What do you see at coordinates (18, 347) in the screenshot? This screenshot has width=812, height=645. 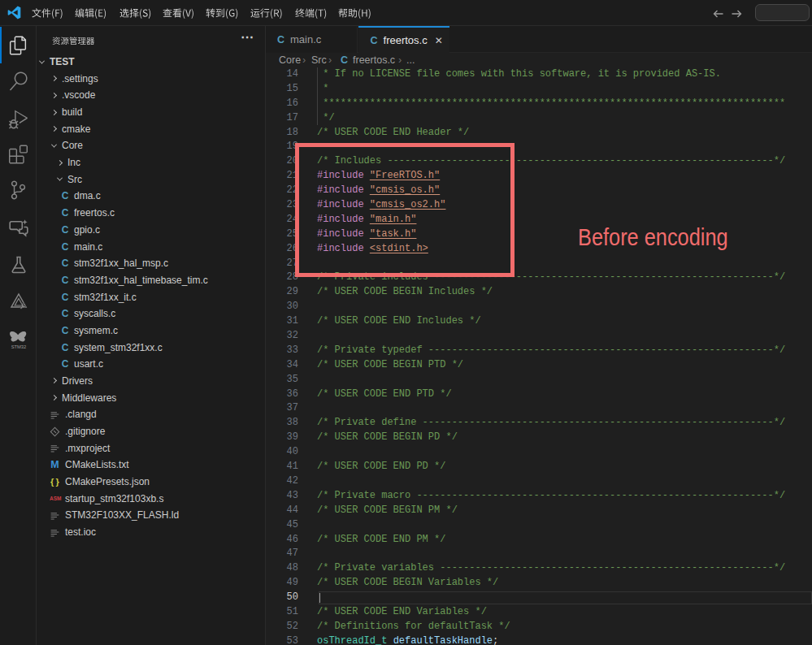 I see `svg-text: STM32` at bounding box center [18, 347].